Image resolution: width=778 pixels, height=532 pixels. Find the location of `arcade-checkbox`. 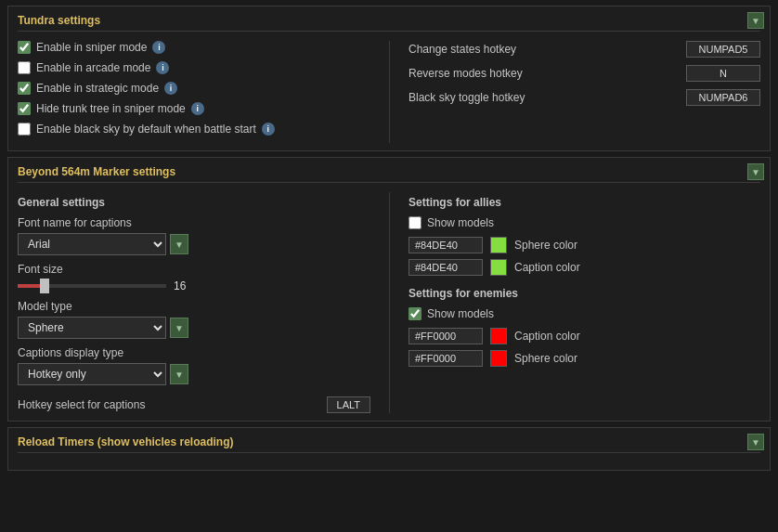

arcade-checkbox is located at coordinates (24, 68).